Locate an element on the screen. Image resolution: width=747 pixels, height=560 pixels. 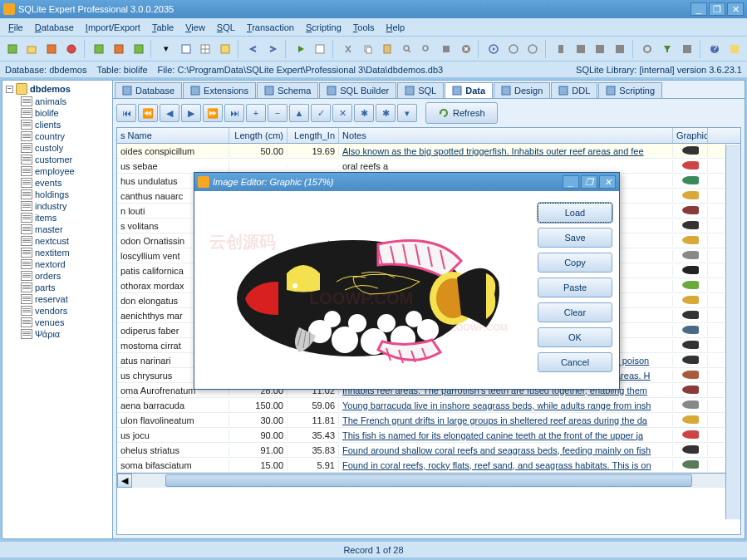
tree-root: − dbdemos is located at coordinates (57, 89).